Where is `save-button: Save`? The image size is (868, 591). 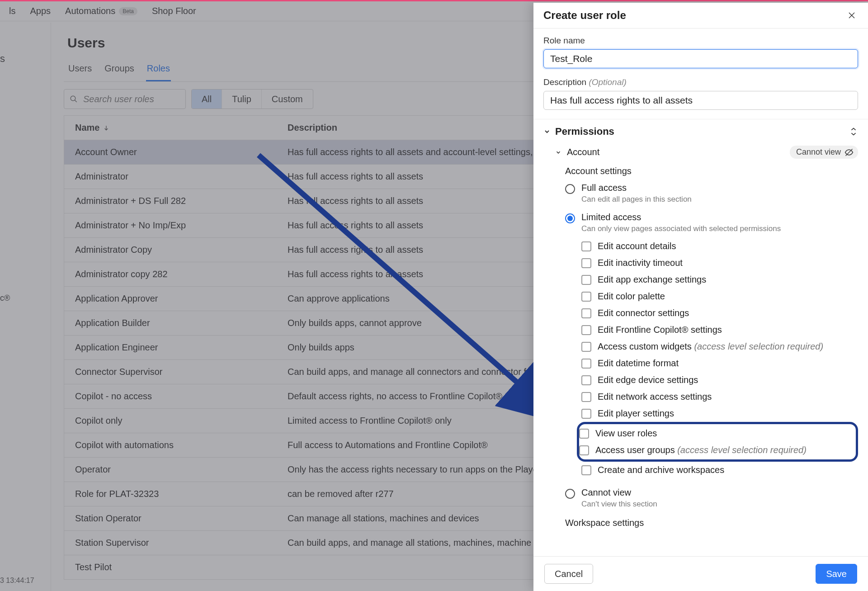
save-button: Save is located at coordinates (836, 574).